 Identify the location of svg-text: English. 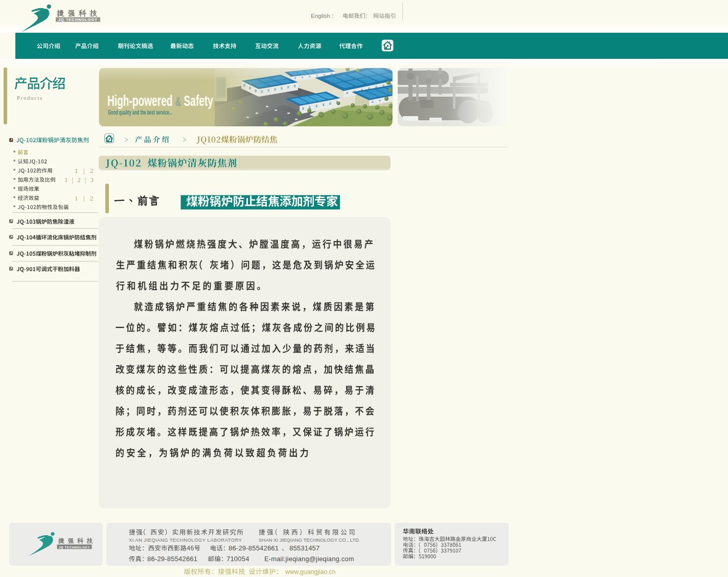
(321, 16).